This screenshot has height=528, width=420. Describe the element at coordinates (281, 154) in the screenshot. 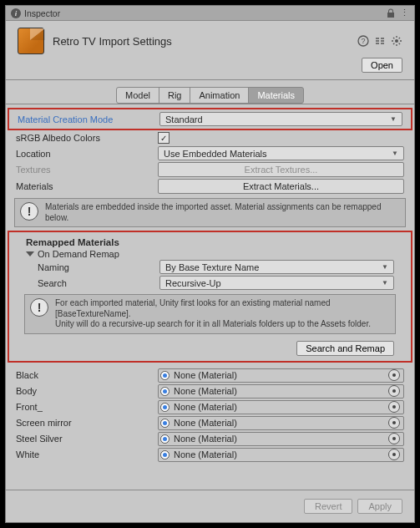

I see `location-dropdown: Use Embedded Materials ▼` at that location.